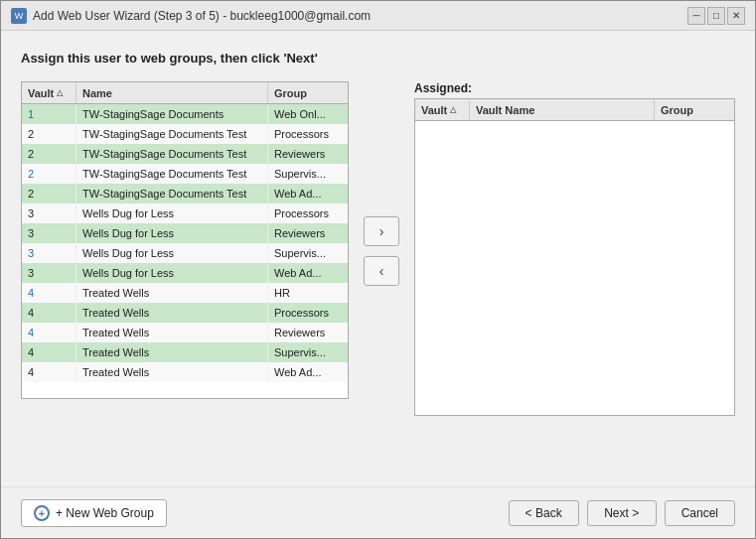 This screenshot has width=756, height=539. What do you see at coordinates (378, 16) in the screenshot?
I see `title-bar: W Add Web User Wizard (Step 3 of 5) - bu…` at bounding box center [378, 16].